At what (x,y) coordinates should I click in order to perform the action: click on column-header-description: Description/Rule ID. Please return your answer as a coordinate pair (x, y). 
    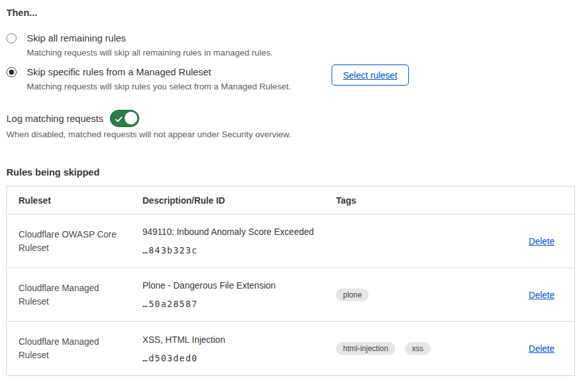
    Looking at the image, I should click on (227, 200).